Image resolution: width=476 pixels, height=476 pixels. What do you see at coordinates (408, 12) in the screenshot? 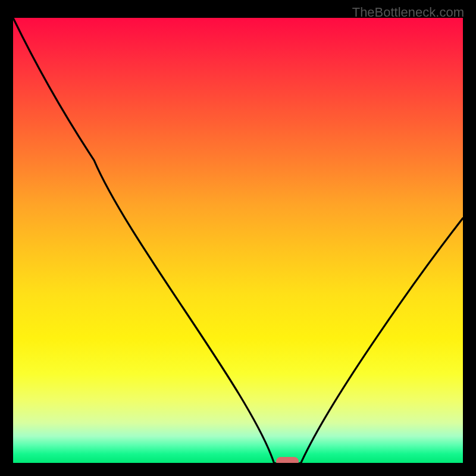
I see `watermark-text: TheBottleneck.com` at bounding box center [408, 12].